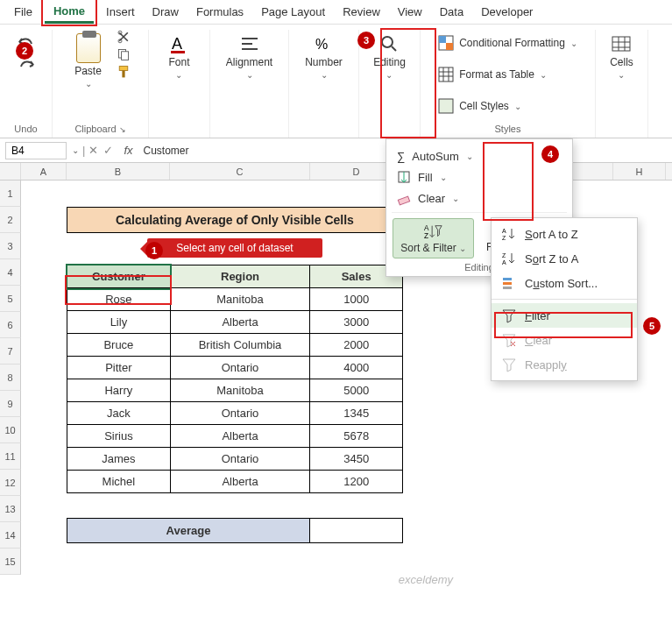  Describe the element at coordinates (564, 365) in the screenshot. I see `reapply-item: Reapply` at that location.